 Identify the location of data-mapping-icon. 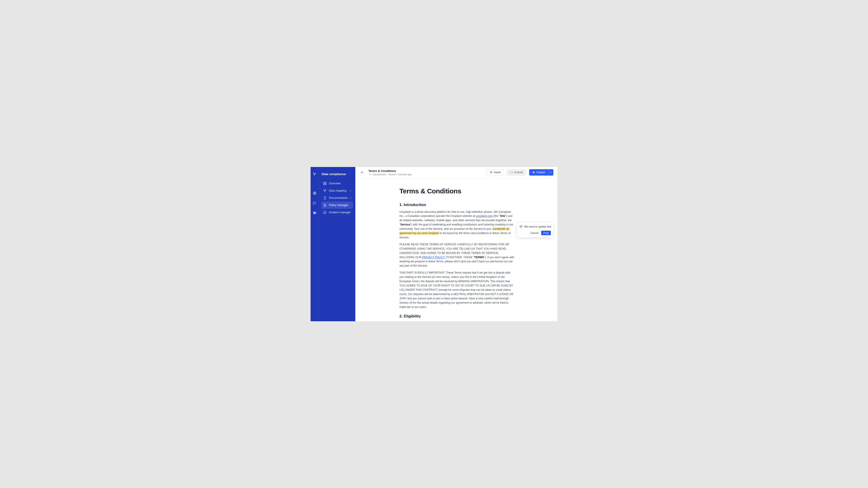
(325, 191).